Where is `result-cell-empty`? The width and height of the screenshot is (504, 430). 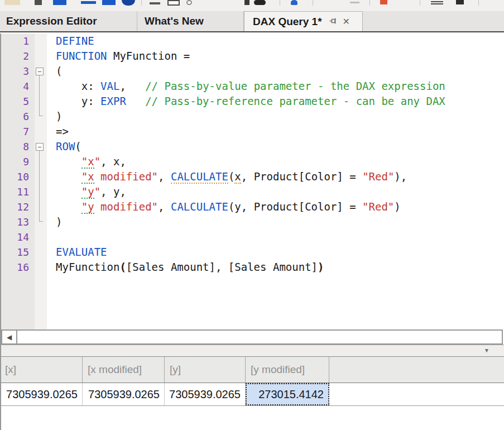 result-cell-empty is located at coordinates (416, 394).